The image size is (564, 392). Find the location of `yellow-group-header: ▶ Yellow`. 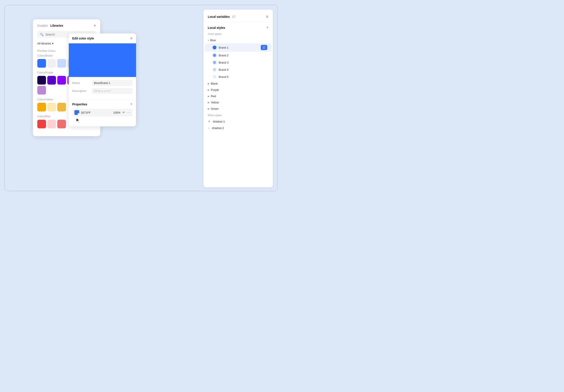

yellow-group-header: ▶ Yellow is located at coordinates (238, 102).